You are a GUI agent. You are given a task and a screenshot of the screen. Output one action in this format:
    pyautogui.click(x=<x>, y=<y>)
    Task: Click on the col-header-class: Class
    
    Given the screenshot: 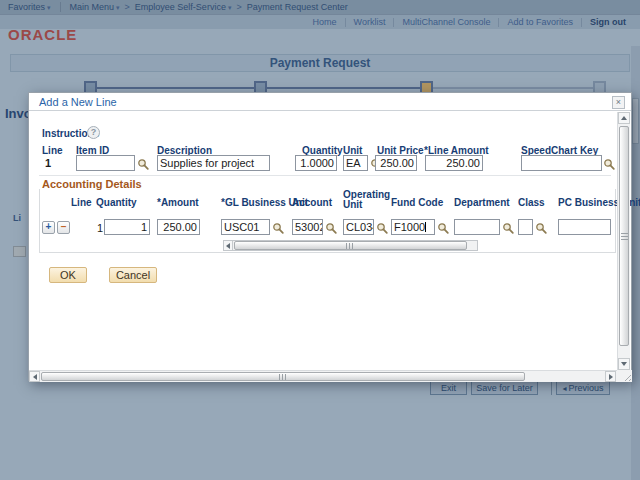 What is the action you would take?
    pyautogui.click(x=532, y=202)
    